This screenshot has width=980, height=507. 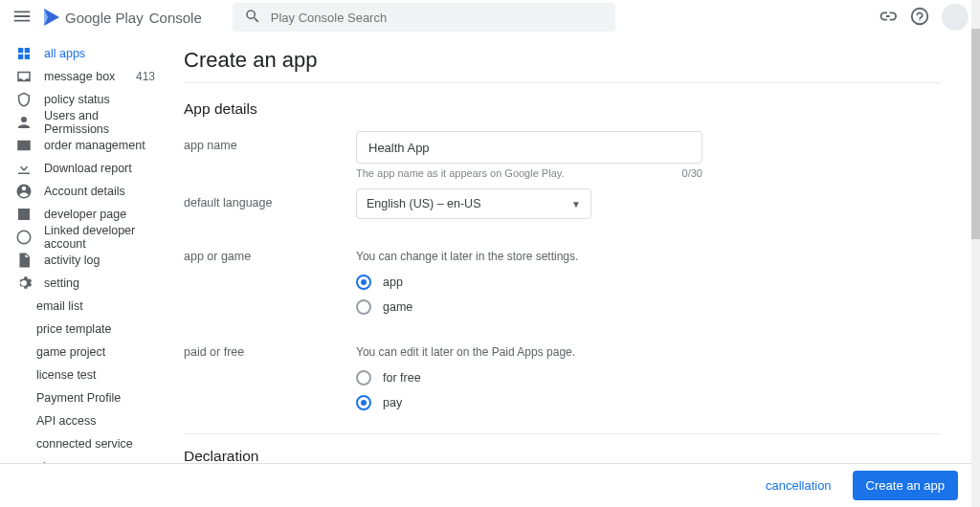 I want to click on footer-bar: cancellation Create an app, so click(x=486, y=485).